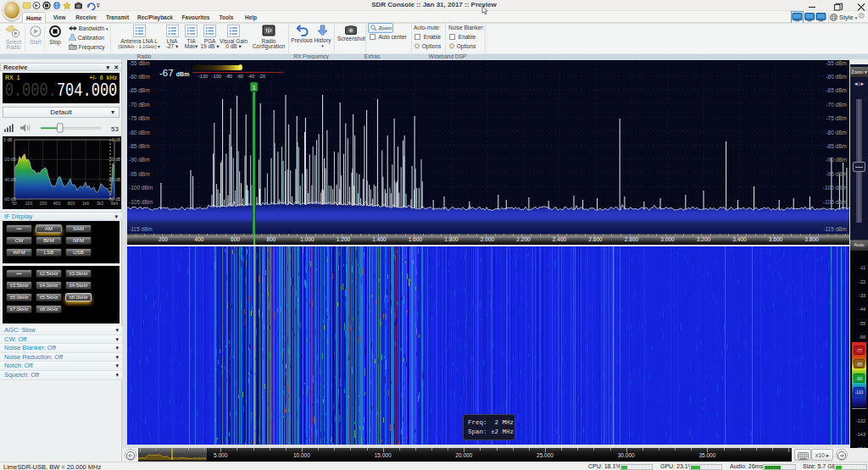 The image size is (868, 470). What do you see at coordinates (115, 129) in the screenshot?
I see `svg-text: 53` at bounding box center [115, 129].